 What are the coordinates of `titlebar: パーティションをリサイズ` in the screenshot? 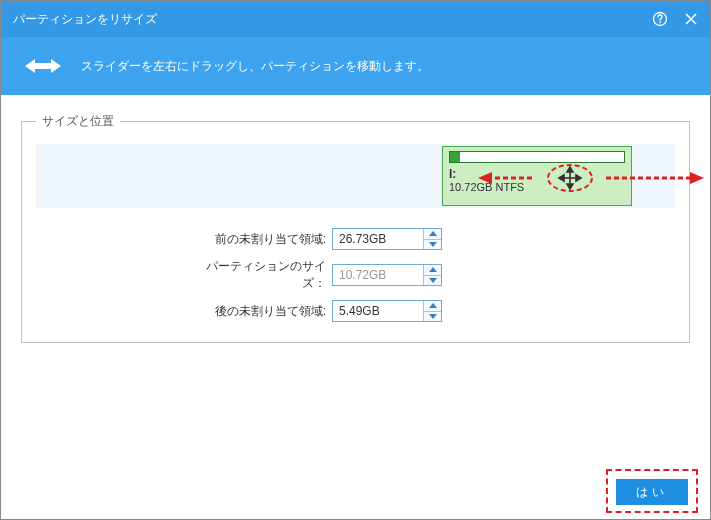 It's located at (356, 19).